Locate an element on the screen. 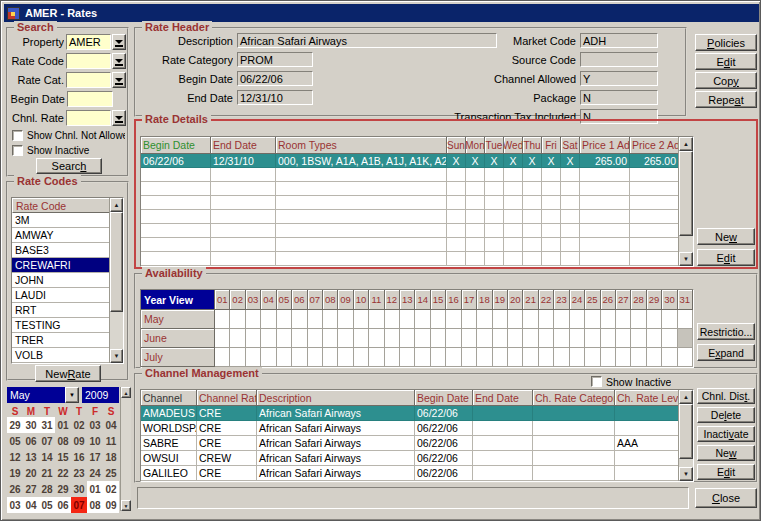 This screenshot has width=761, height=521. table-cell: 265.00 is located at coordinates (654, 161).